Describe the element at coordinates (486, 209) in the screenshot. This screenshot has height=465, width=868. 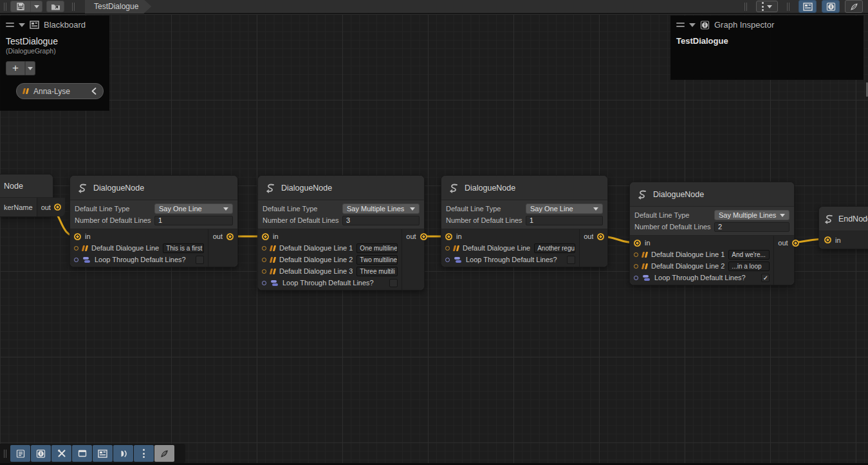
I see `prop-label: Default Line Type` at that location.